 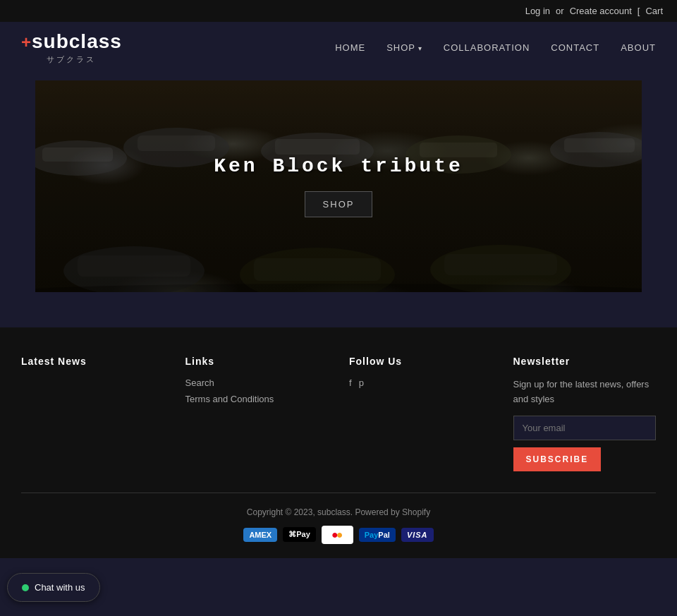 What do you see at coordinates (495, 48) in the screenshot?
I see `main-nav: HOME SHOP COLLABORATION CONTACT ABOUT` at bounding box center [495, 48].